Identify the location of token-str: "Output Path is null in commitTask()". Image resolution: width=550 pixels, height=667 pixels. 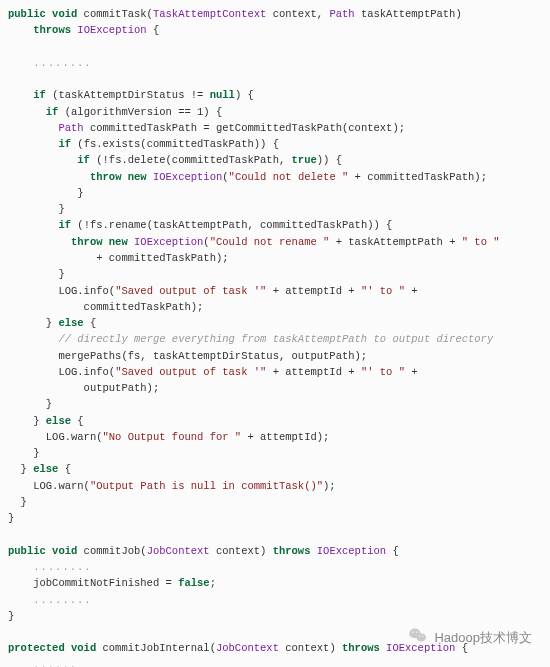
(206, 486).